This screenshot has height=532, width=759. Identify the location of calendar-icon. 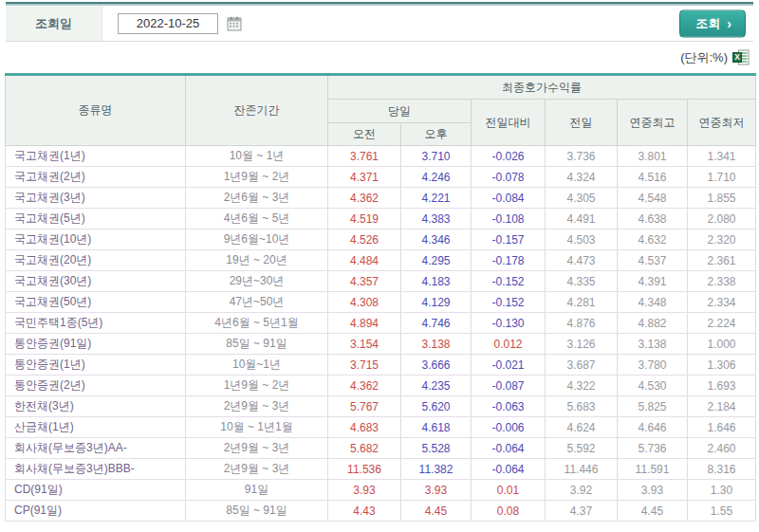
(234, 24).